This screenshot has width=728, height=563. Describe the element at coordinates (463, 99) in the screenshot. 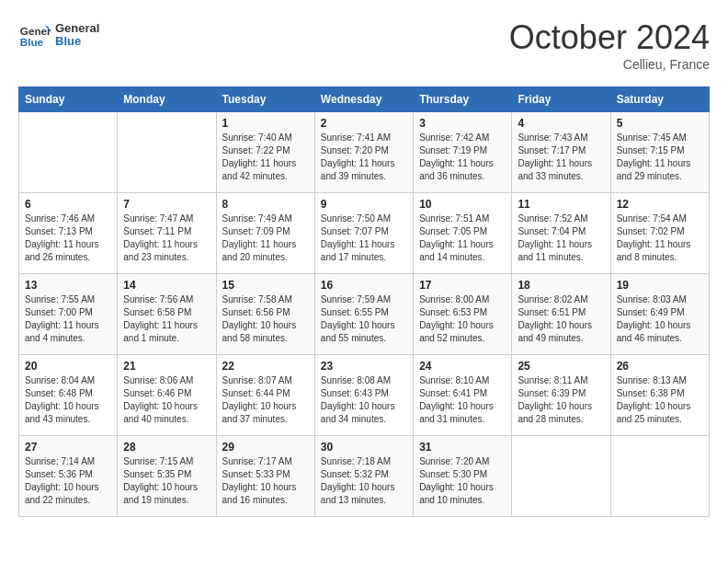

I see `weekday-header: Thursday` at that location.